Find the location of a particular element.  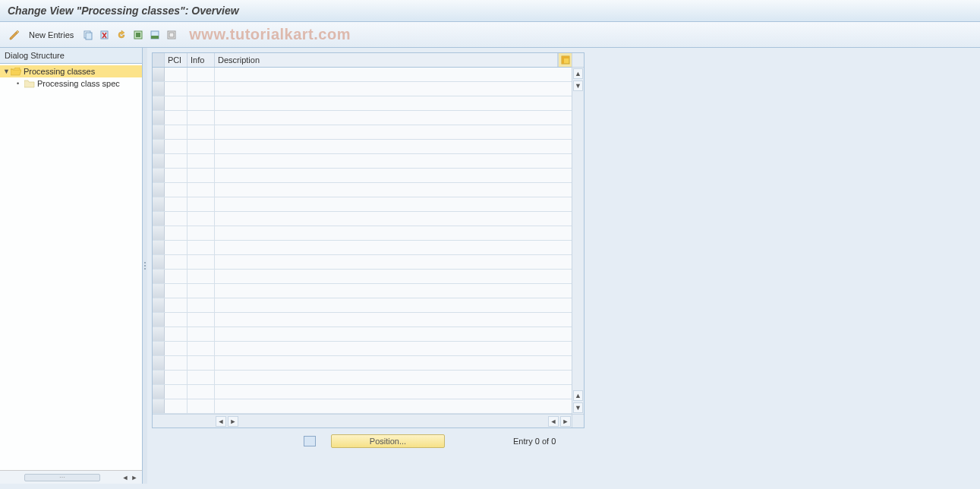

table-configure-icon is located at coordinates (565, 60).